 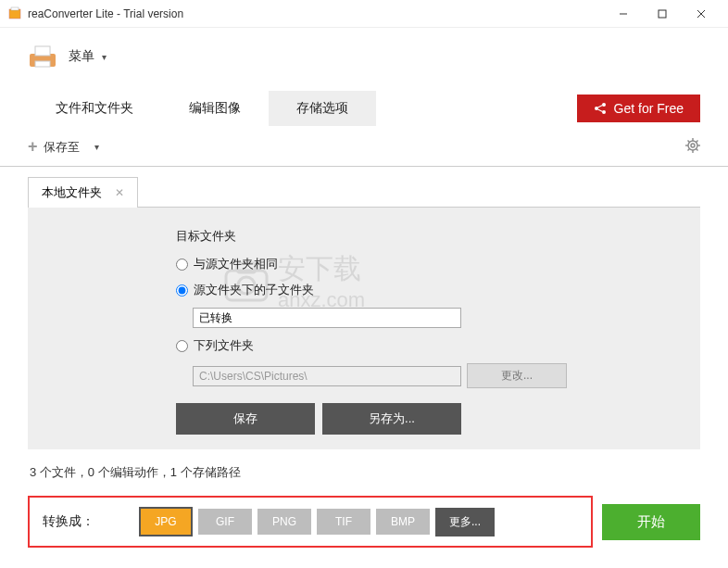 What do you see at coordinates (429, 290) in the screenshot?
I see `radio-subfolder: 源文件夹下的子文件夹` at bounding box center [429, 290].